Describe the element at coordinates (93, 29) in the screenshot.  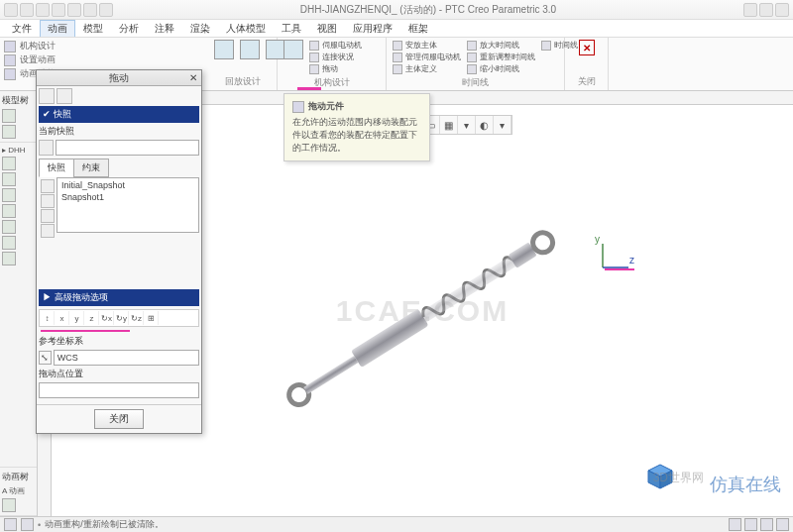
I see `menu-model: 模型` at that location.